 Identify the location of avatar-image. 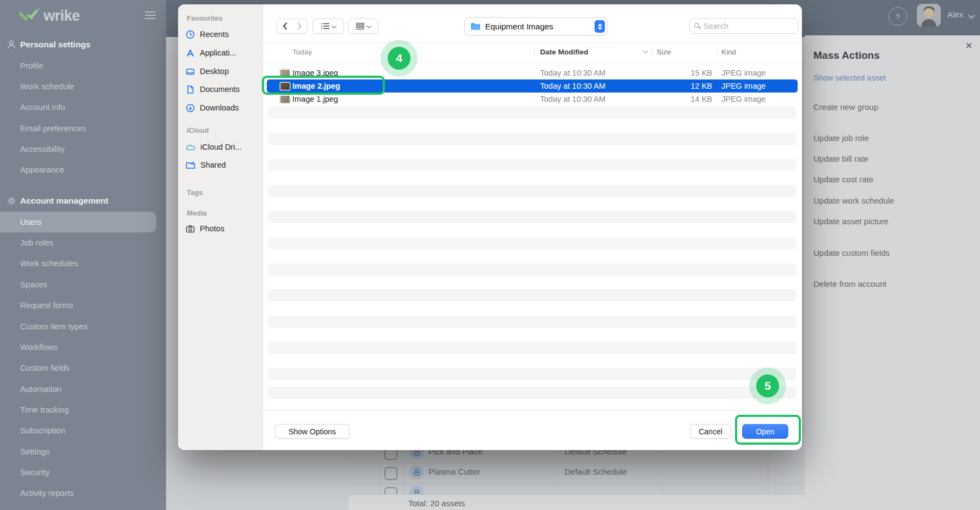
(929, 15).